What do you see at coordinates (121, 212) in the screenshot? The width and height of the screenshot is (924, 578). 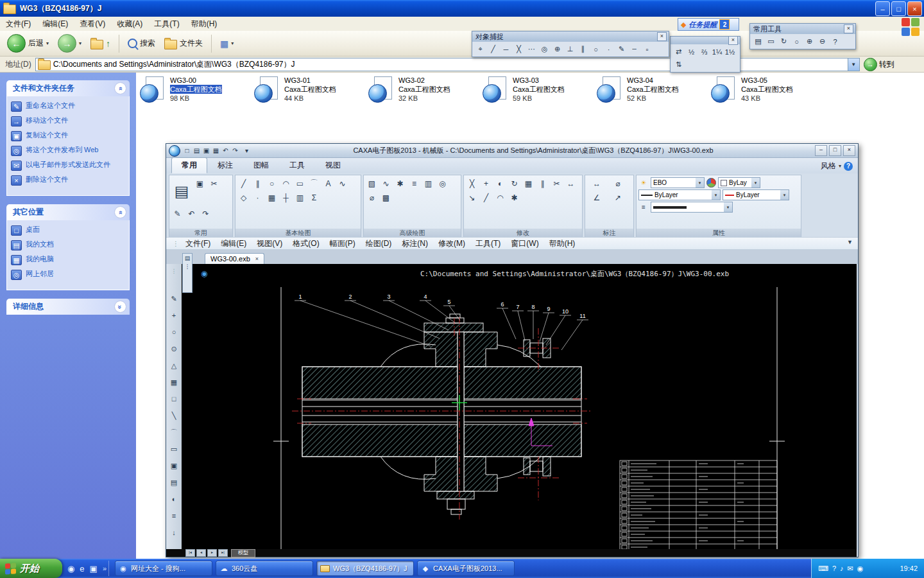 I see `collapse-chevron-icon: »` at bounding box center [121, 212].